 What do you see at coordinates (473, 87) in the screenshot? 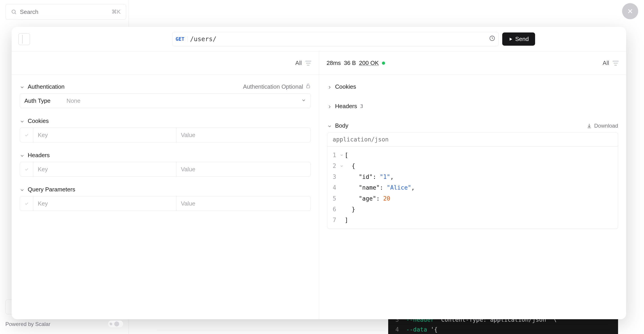
I see `response-section-cookies: Cookies` at bounding box center [473, 87].